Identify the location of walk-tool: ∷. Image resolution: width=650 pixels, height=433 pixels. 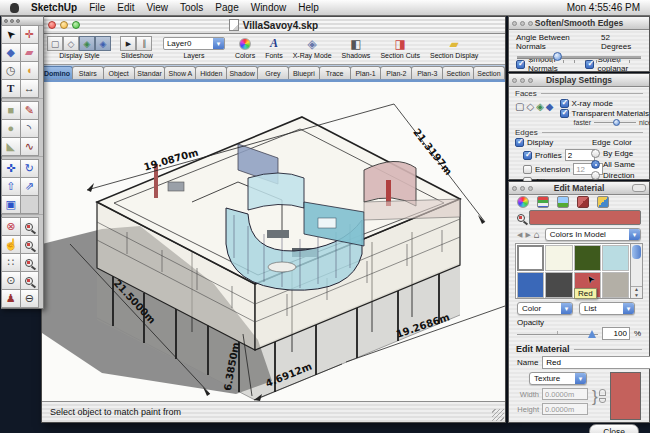
(11, 262).